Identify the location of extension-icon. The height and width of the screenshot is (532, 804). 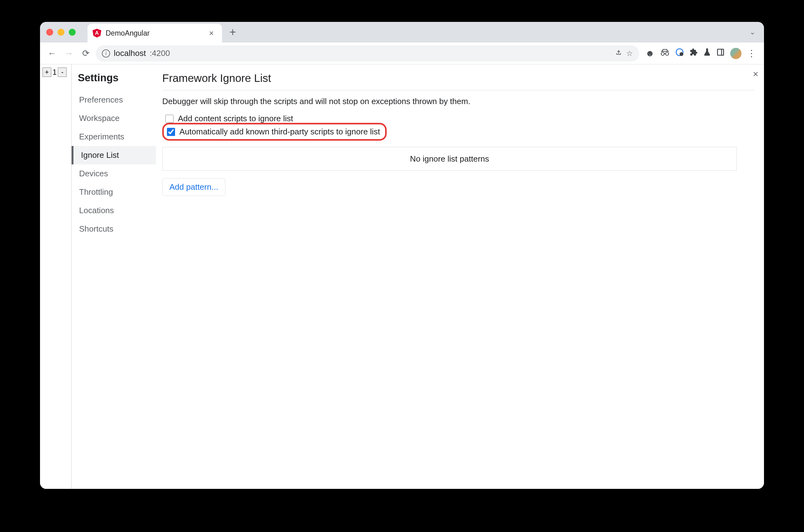
(679, 53).